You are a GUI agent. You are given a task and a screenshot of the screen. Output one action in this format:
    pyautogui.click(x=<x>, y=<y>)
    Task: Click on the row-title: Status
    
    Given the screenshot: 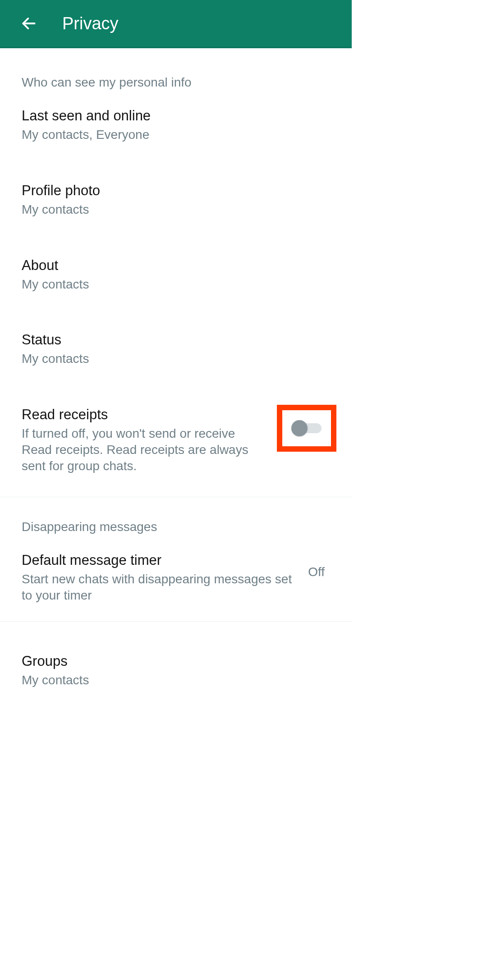 What is the action you would take?
    pyautogui.click(x=171, y=340)
    